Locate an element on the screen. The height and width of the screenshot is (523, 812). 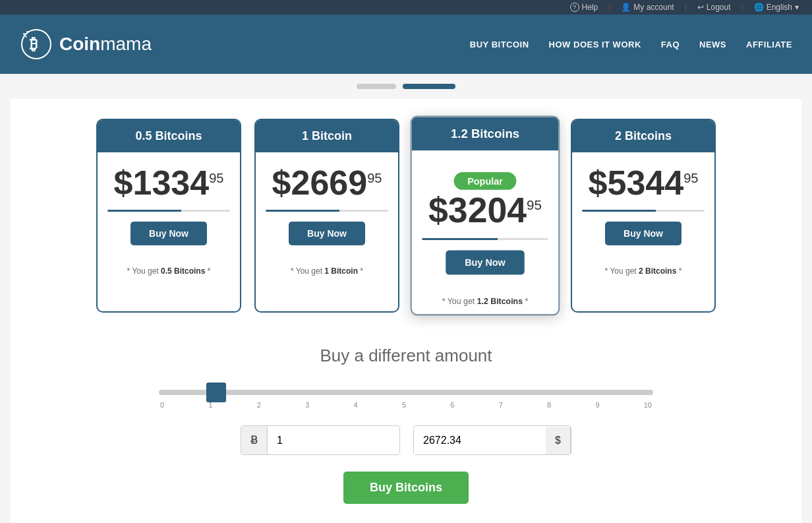
slider-container is located at coordinates (406, 392).